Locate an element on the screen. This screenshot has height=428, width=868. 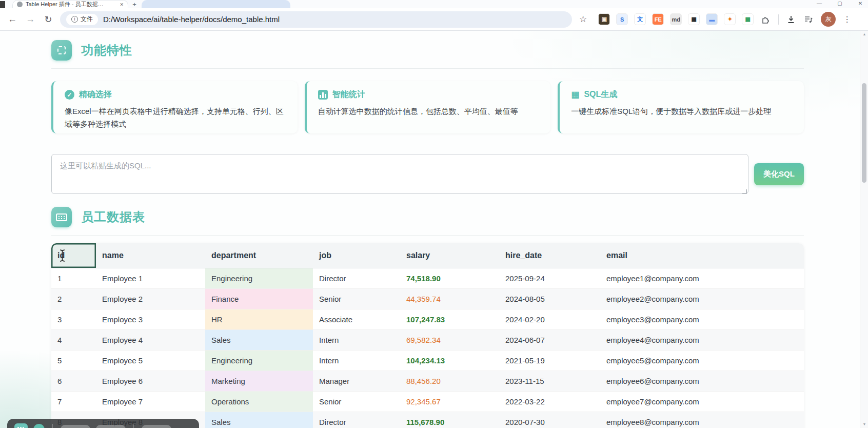
cell-hire_date: 2025-09-24 is located at coordinates (550, 279).